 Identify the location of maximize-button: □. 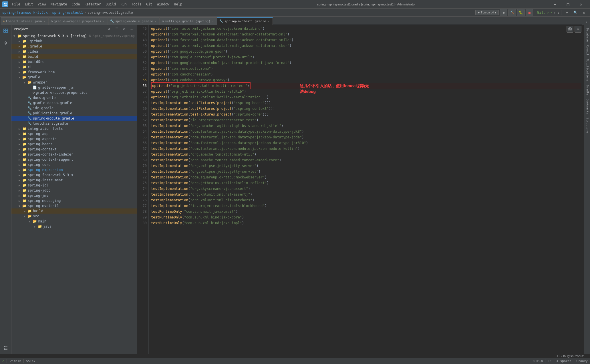
(568, 4).